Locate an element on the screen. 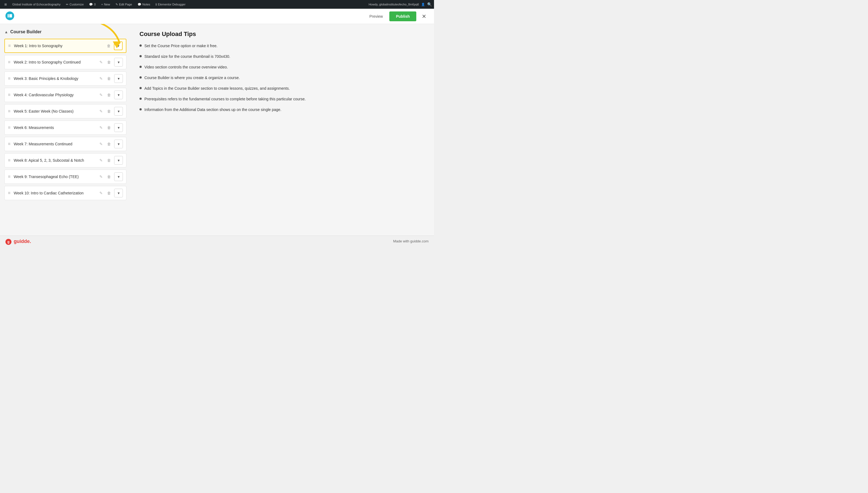 Image resolution: width=868 pixels, height=493 pixels. item-actions-4: ✎ 🗑 ▾ is located at coordinates (111, 95).